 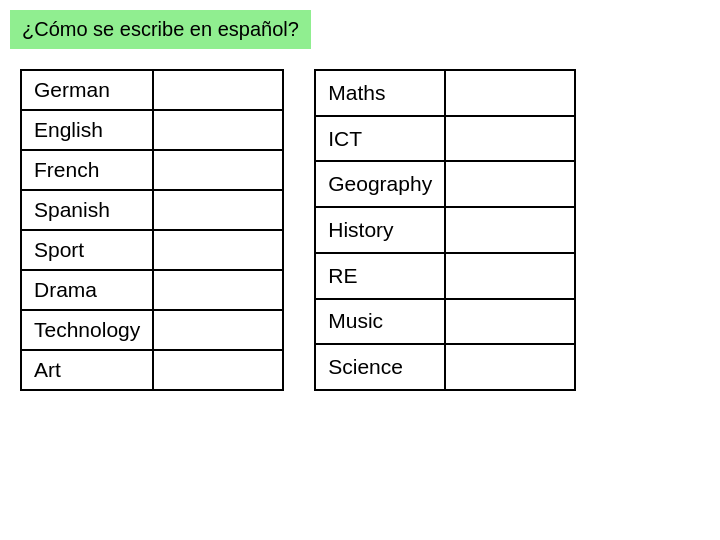 I want to click on left-table-label: Sport, so click(x=87, y=250).